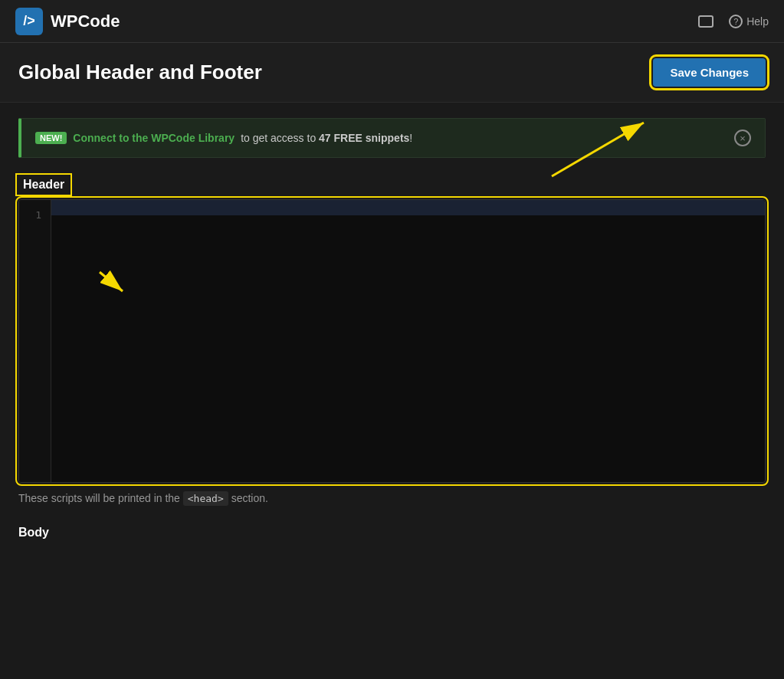 The width and height of the screenshot is (784, 679). What do you see at coordinates (51, 138) in the screenshot?
I see `new-badge: NEW!` at bounding box center [51, 138].